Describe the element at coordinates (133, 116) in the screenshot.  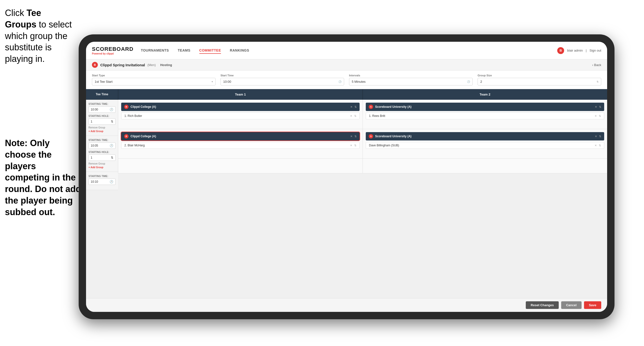
I see `player-name-1-1: 1. Rich Butler` at that location.